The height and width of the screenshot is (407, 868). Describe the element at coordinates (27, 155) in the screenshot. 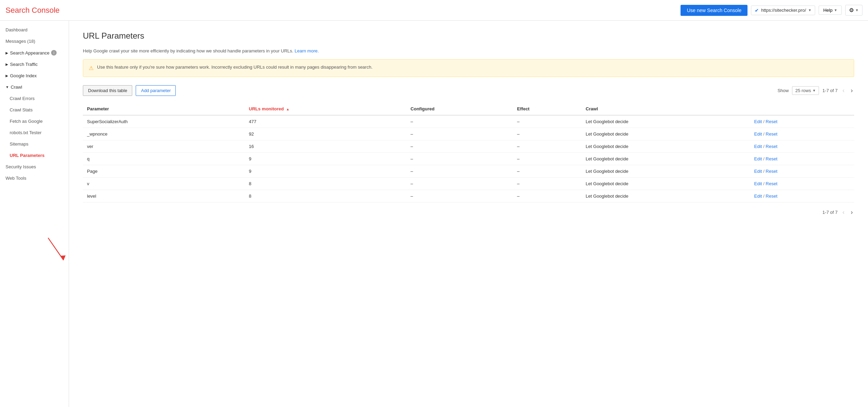

I see `url-parameters-label: URL Parameters` at that location.